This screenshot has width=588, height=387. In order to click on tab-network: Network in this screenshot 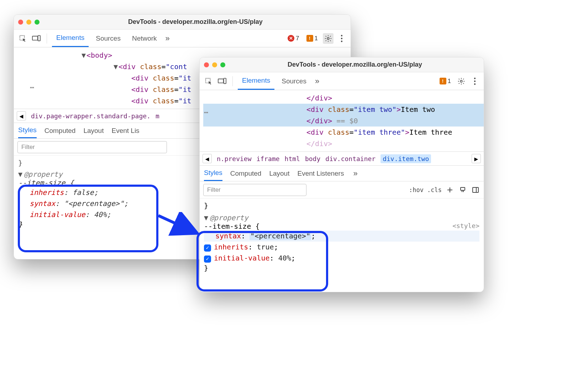, I will do `click(145, 38)`.